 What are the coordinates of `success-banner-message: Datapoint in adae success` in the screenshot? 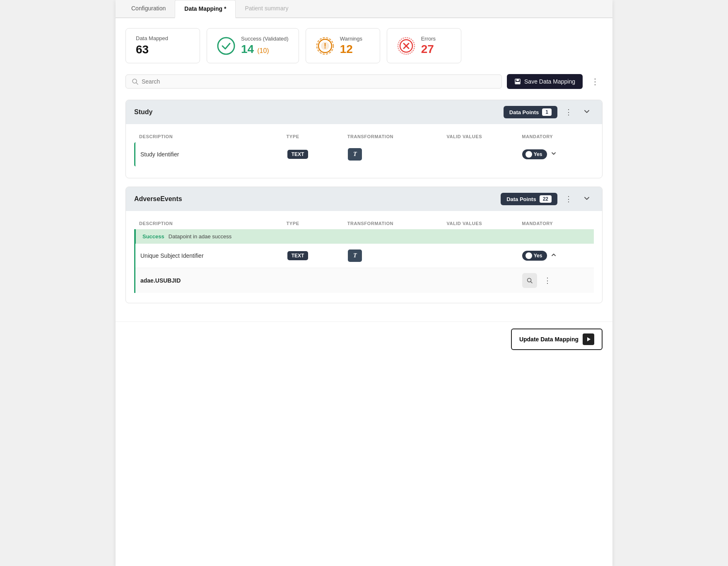 It's located at (200, 237).